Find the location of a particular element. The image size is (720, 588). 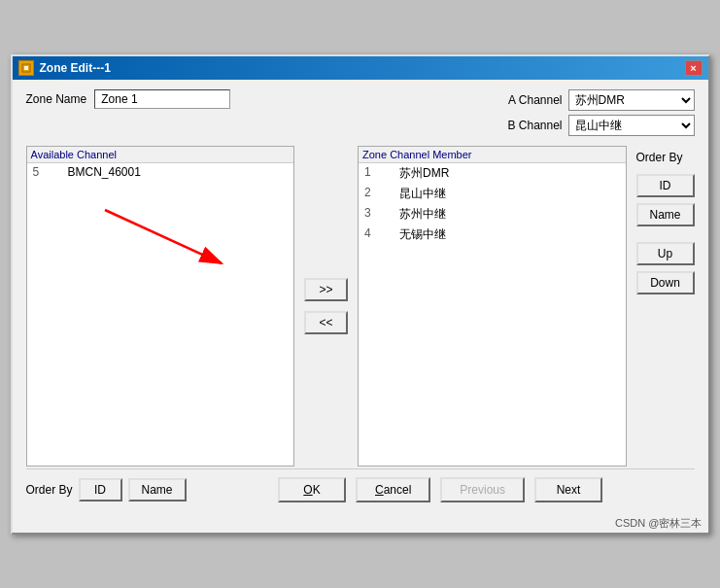

available-channel-header: Available Channel is located at coordinates (161, 156).